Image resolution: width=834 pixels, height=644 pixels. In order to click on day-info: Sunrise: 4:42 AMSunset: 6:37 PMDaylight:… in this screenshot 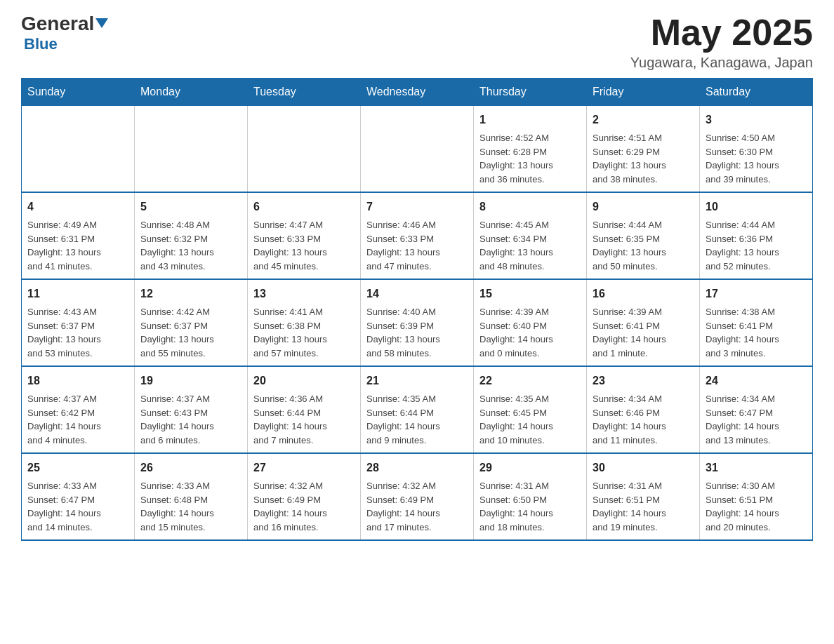, I will do `click(191, 333)`.